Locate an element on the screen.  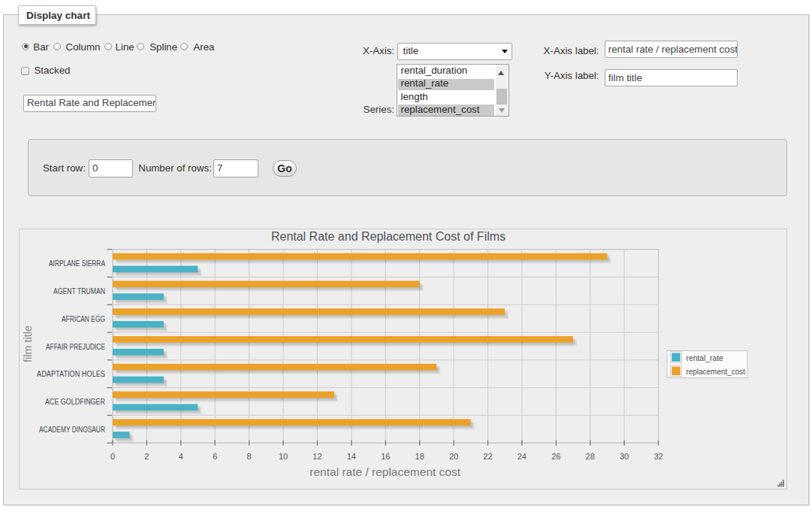
svg-text: 12 is located at coordinates (317, 456).